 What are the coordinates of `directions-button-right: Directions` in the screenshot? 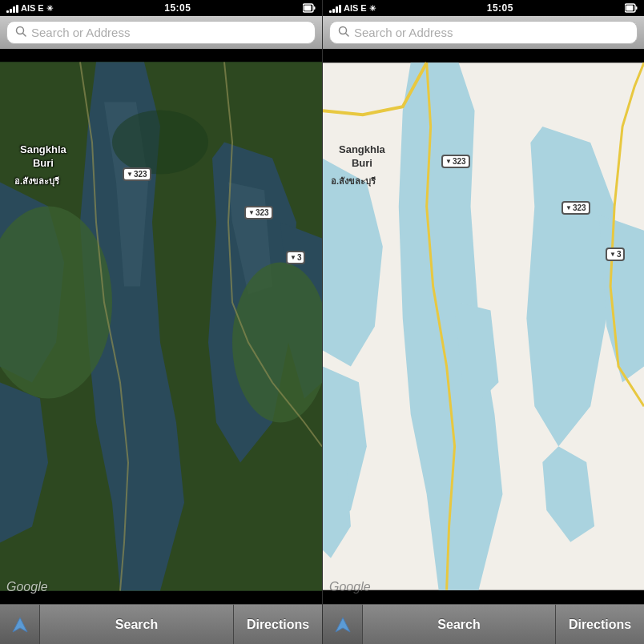 It's located at (600, 625).